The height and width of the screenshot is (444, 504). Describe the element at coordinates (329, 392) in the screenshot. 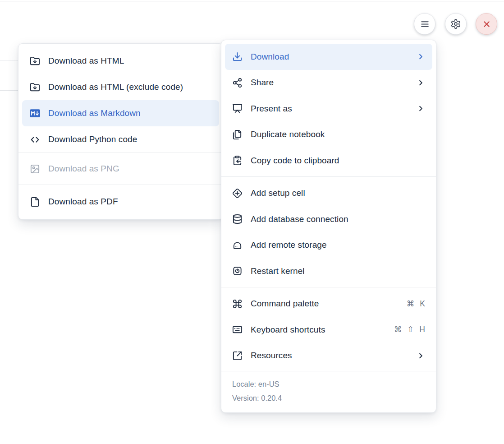

I see `menu-footer: Locale: en-US Version: 0.20.4` at that location.